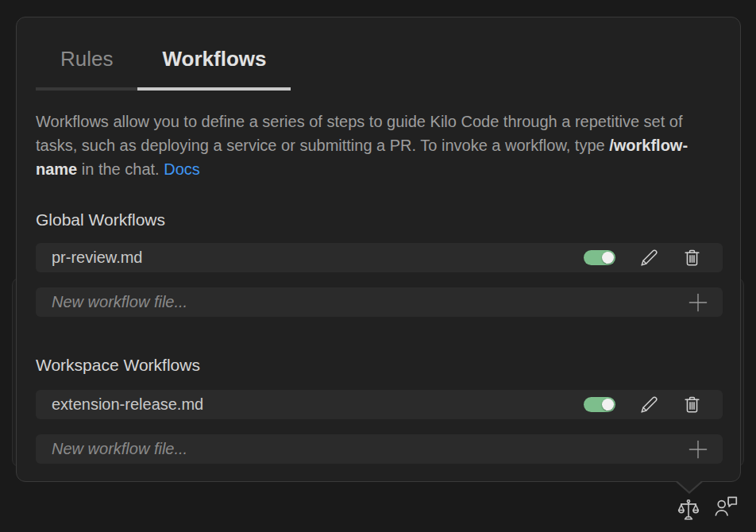 Image resolution: width=756 pixels, height=532 pixels. Describe the element at coordinates (318, 405) in the screenshot. I see `workflow-file-name: extension-release.md` at that location.